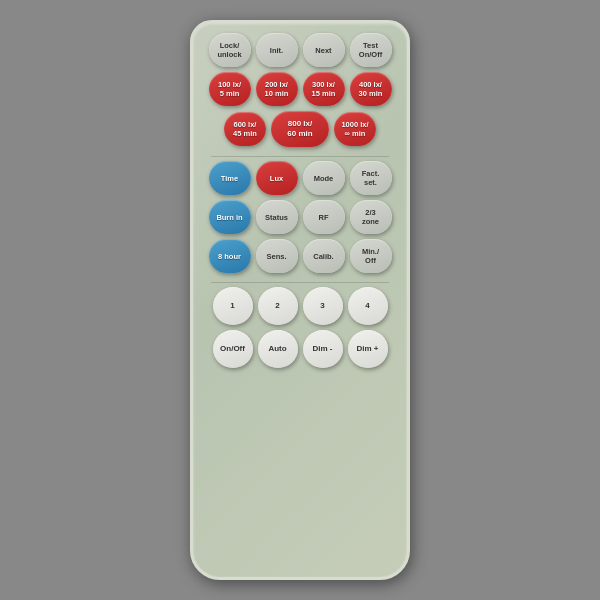 This screenshot has width=600, height=600. What do you see at coordinates (371, 89) in the screenshot?
I see `lux-400-30-button: 400 lx/ 30 min` at bounding box center [371, 89].